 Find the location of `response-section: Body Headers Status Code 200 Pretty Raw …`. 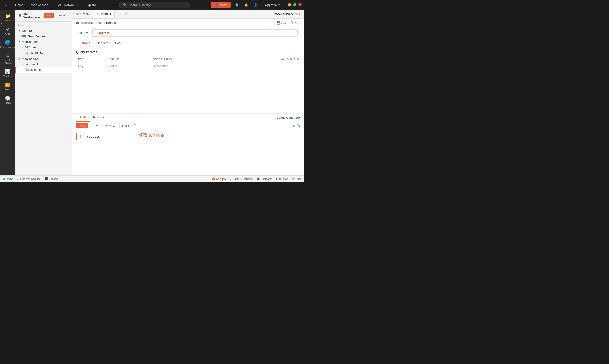

response-section: Body Headers Status Code 200 Pretty Raw … is located at coordinates (188, 144).